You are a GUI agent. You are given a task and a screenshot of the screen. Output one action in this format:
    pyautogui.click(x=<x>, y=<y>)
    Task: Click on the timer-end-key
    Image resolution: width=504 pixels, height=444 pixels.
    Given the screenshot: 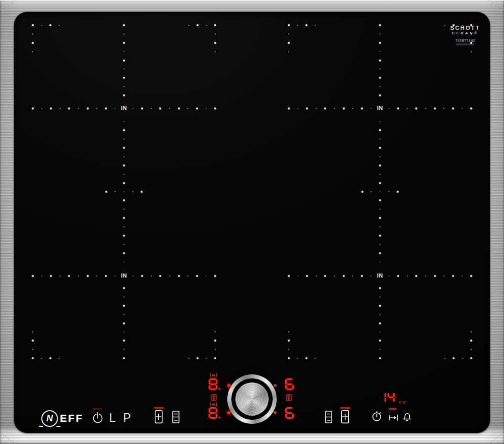 What is the action you would take?
    pyautogui.click(x=394, y=419)
    